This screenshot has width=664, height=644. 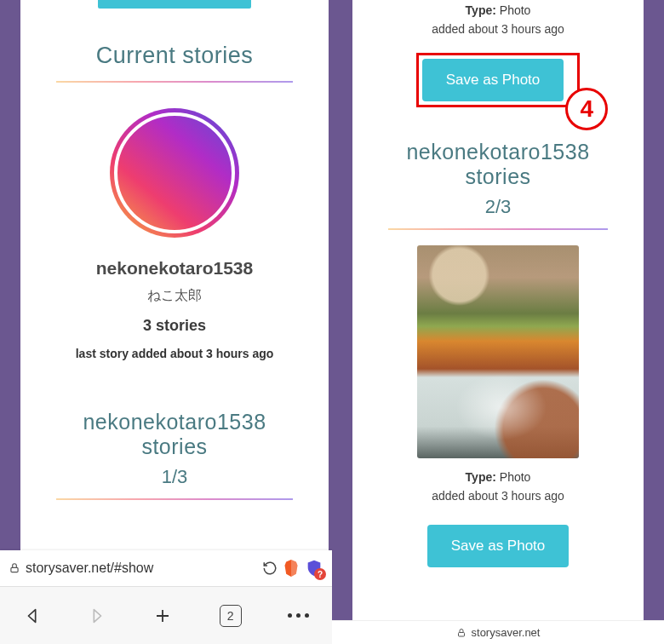 I want to click on reload-icon, so click(x=270, y=568).